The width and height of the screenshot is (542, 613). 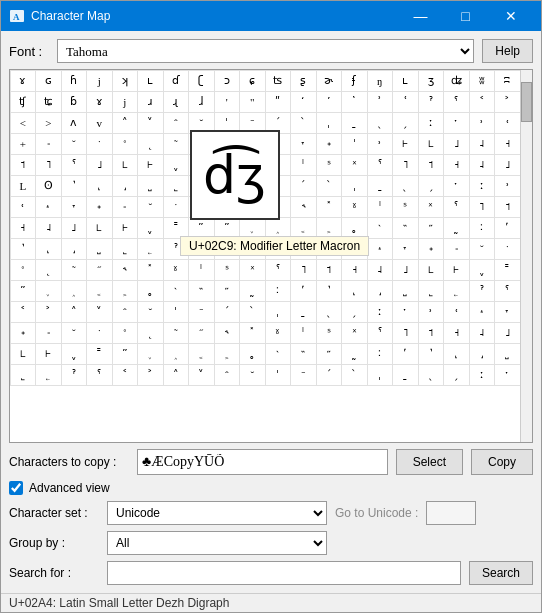 I want to click on char-cell: ˀ, so click(x=432, y=102).